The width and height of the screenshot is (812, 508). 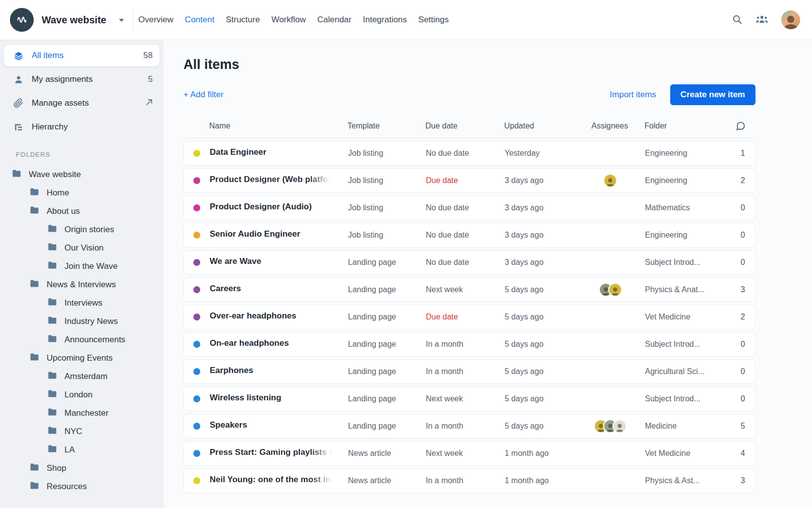 I want to click on folder-tree-item: Interviews, so click(x=82, y=303).